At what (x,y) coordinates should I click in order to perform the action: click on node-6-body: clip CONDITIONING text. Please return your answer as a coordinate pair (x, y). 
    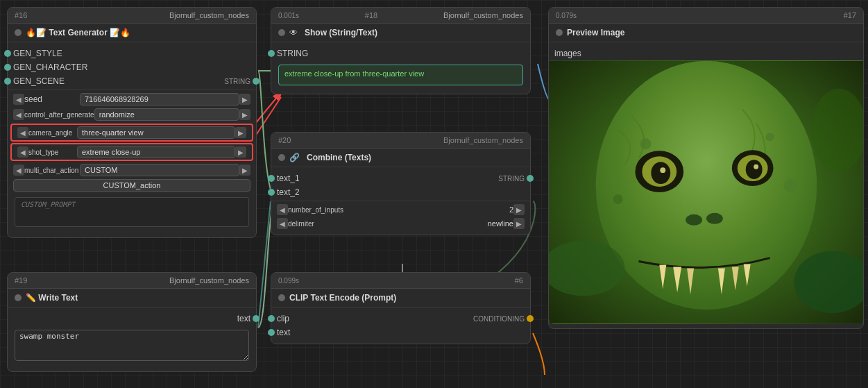
    Looking at the image, I should click on (401, 326).